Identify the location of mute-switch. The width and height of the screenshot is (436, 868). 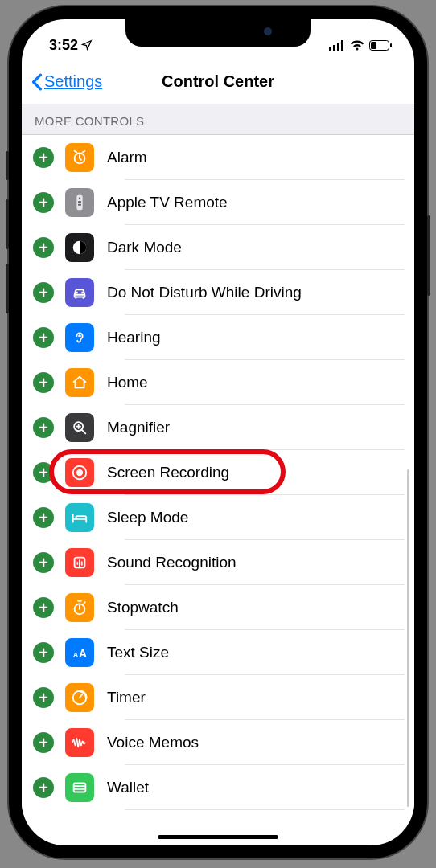
(7, 166).